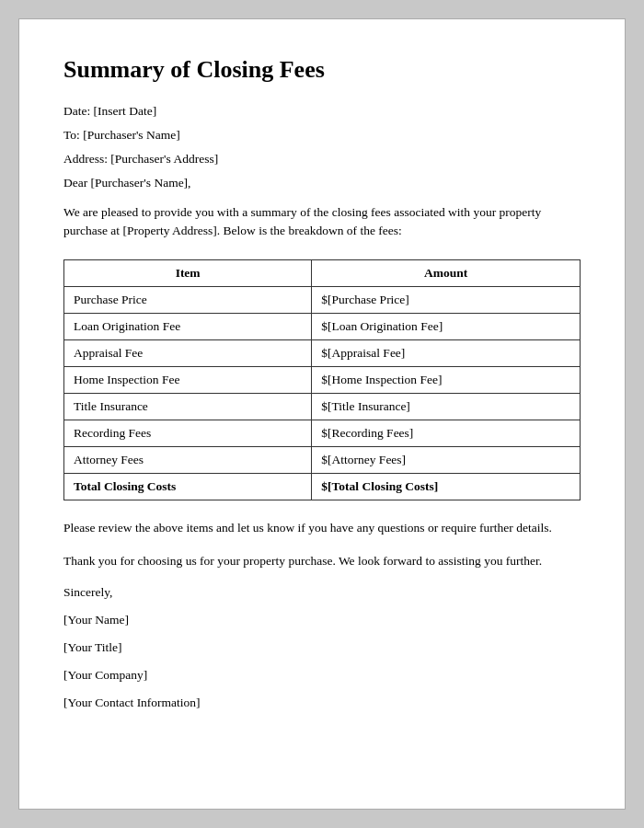  What do you see at coordinates (322, 272) in the screenshot?
I see `table-header-row: Item Amount` at bounding box center [322, 272].